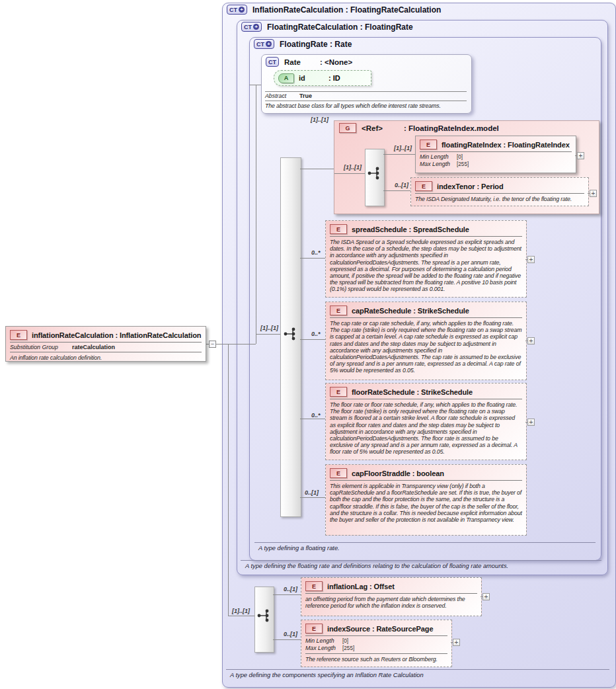 The image size is (616, 689). I want to click on header-ref-group: G <Ref> : FloatingRateIndex.model, so click(419, 128).